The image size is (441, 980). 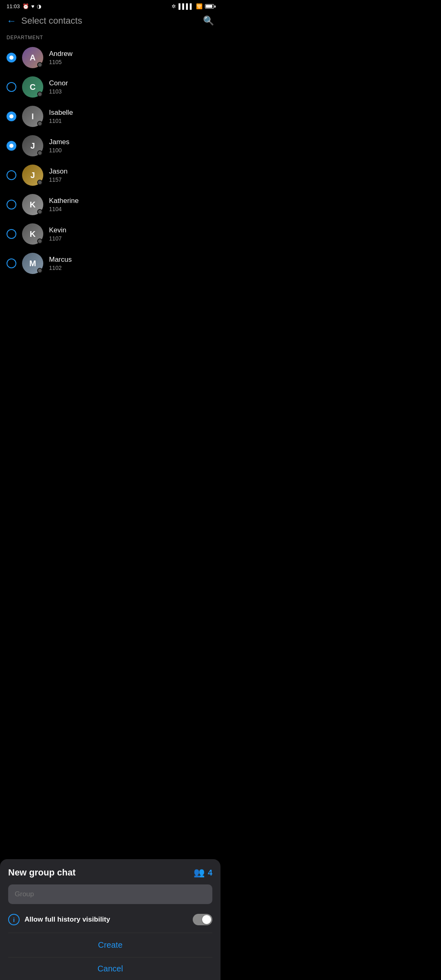 What do you see at coordinates (11, 205) in the screenshot?
I see `radio-katherine` at bounding box center [11, 205].